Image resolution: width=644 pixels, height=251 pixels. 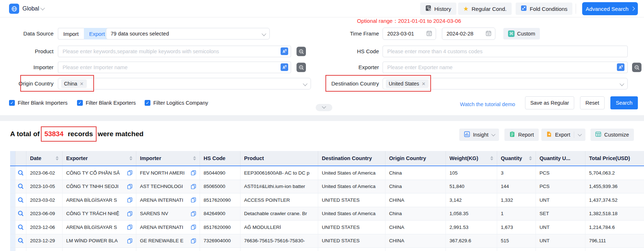 I want to click on cell-importer: SARENS NV, so click(x=168, y=214).